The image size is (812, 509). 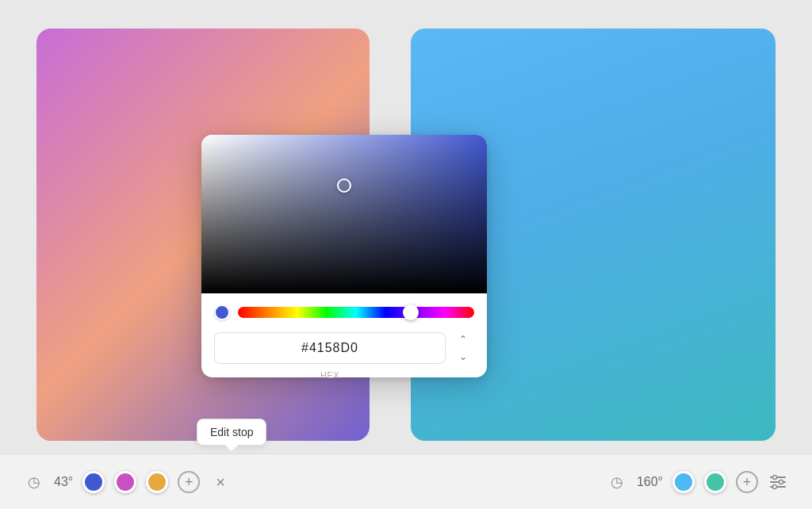 What do you see at coordinates (94, 482) in the screenshot?
I see `color-stop-blue` at bounding box center [94, 482].